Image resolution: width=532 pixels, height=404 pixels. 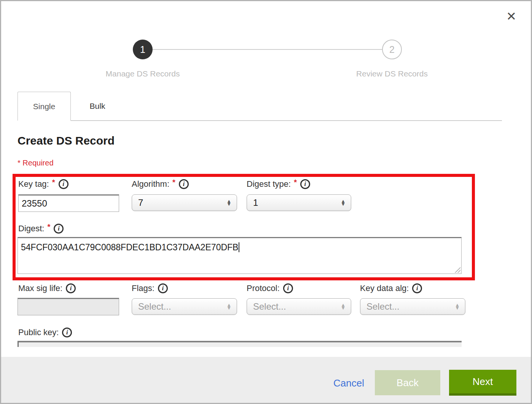 I want to click on flags-label-text: Flags:, so click(x=143, y=288).